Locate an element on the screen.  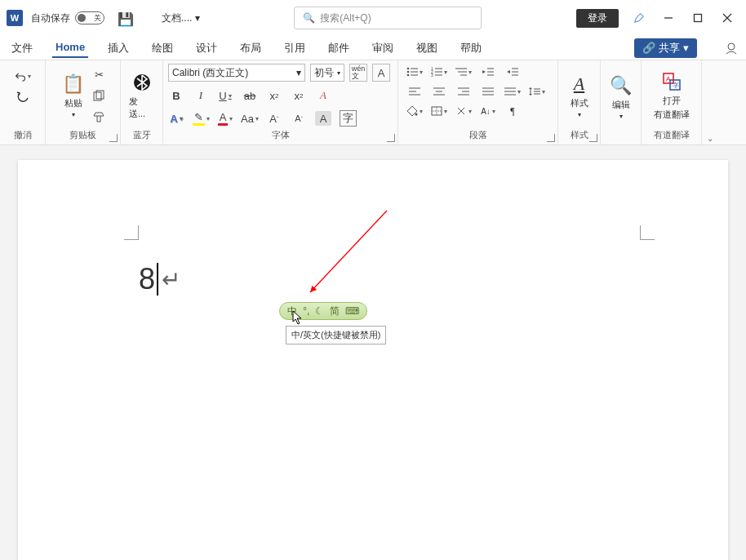
tab-file: 文件 is located at coordinates (22, 48).